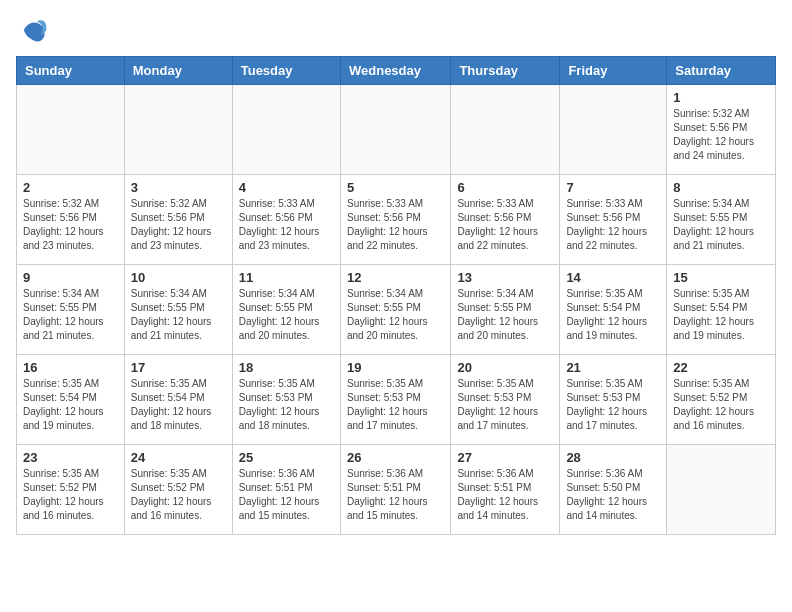 Image resolution: width=792 pixels, height=612 pixels. Describe the element at coordinates (70, 368) in the screenshot. I see `day-number: 16` at that location.